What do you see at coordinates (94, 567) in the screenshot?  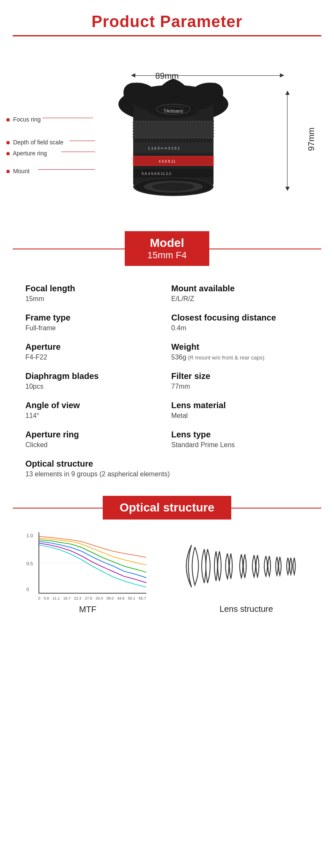 I see `mtf-chart-area: 0 5.6 11.1 16.7 22.3 27.8 33.4 39.0 44.6…` at bounding box center [94, 567].